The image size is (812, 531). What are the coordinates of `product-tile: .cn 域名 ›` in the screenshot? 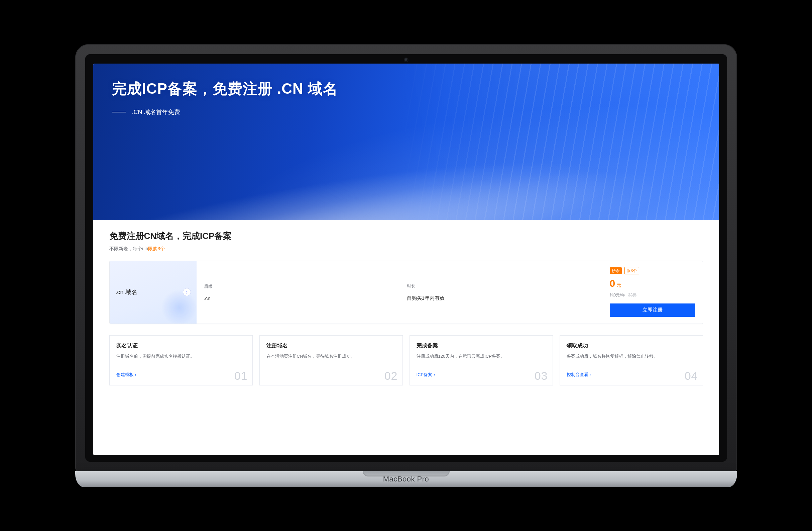 It's located at (153, 292).